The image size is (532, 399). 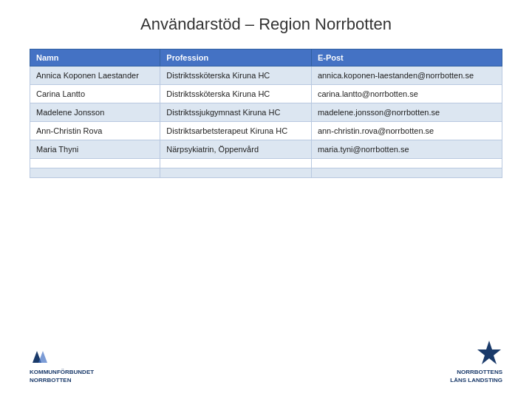 I want to click on page-title: Användarstöd – Region Norrbotten, so click(x=266, y=24).